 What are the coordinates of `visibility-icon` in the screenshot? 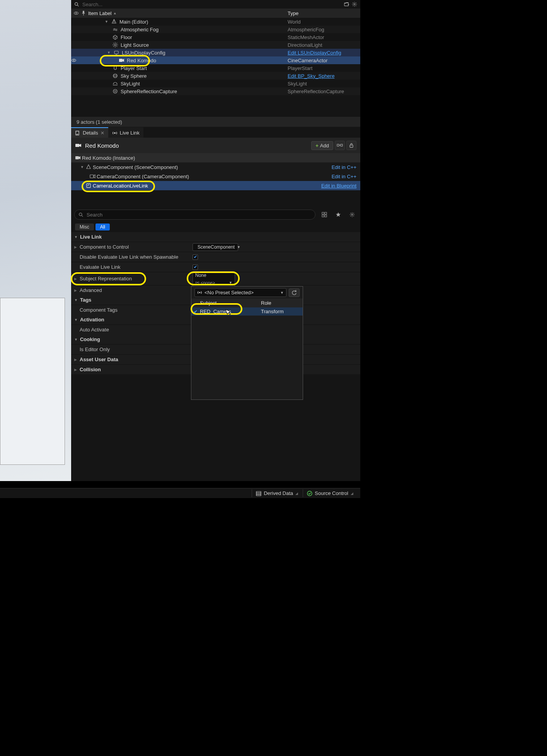 It's located at (74, 60).